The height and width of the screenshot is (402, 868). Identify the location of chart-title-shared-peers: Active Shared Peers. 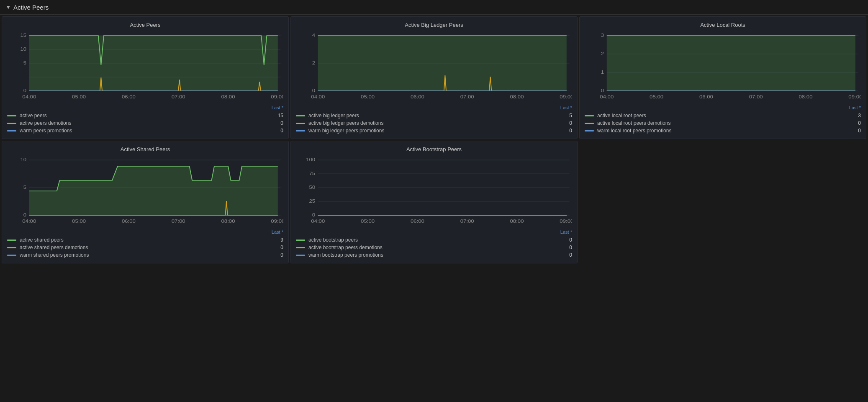
(145, 149).